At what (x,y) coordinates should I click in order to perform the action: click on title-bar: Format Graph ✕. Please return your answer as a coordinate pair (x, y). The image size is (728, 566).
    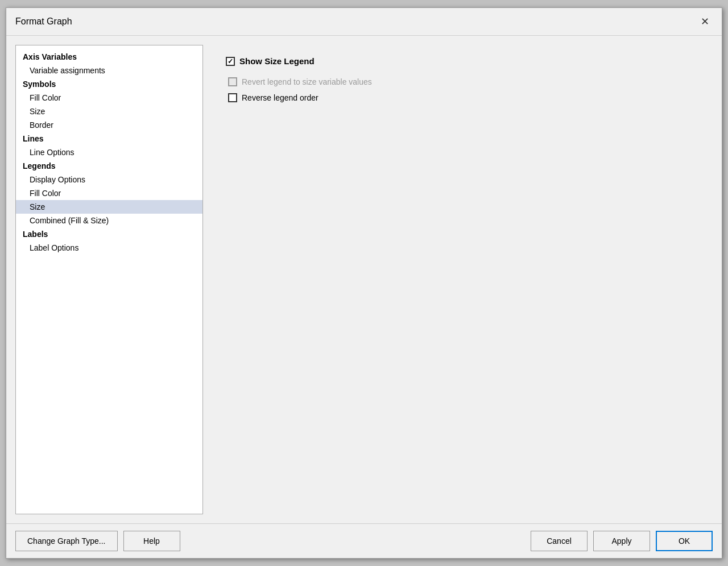
    Looking at the image, I should click on (364, 22).